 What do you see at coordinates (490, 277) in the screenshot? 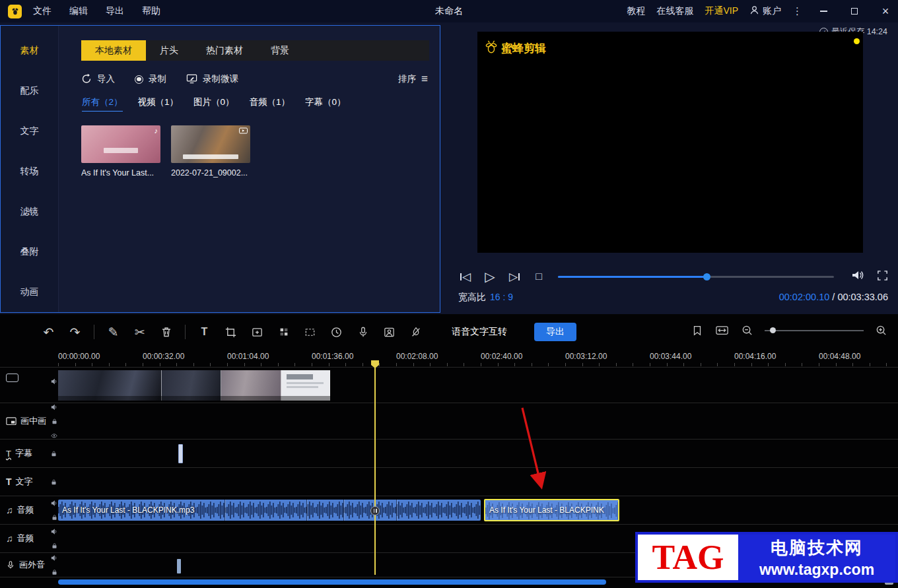
I see `play-button: ▷` at bounding box center [490, 277].